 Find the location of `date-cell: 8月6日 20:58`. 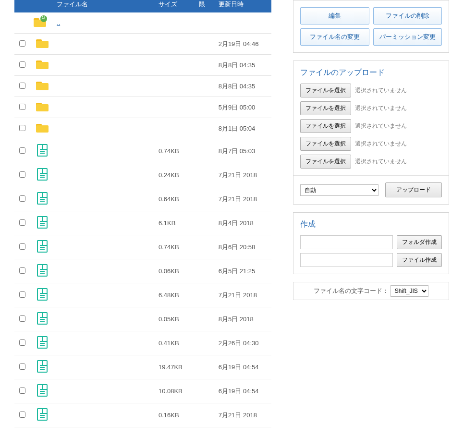

date-cell: 8月6日 20:58 is located at coordinates (244, 247).